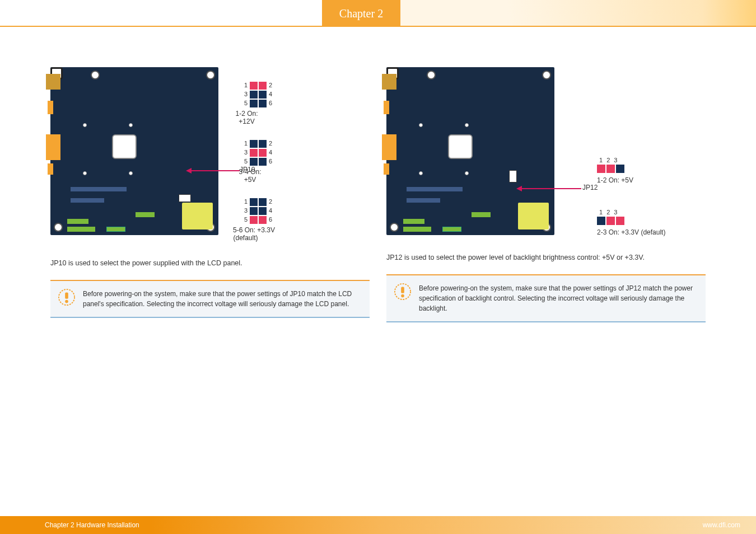 The height and width of the screenshot is (534, 756). Describe the element at coordinates (631, 194) in the screenshot. I see `jumper-options-jp12: 123 1-2 On: +5V 123 2-3 On: +3.3V (defau…` at that location.